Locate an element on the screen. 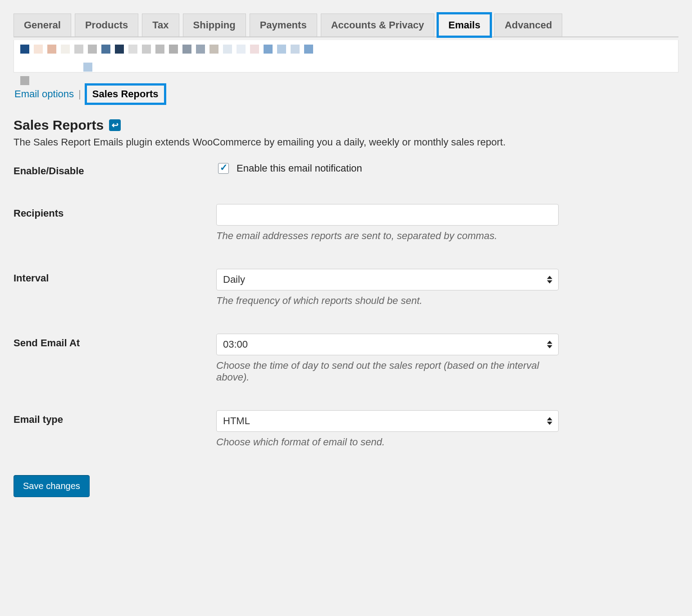 The height and width of the screenshot is (616, 692). back-icon: ↩ is located at coordinates (115, 125).